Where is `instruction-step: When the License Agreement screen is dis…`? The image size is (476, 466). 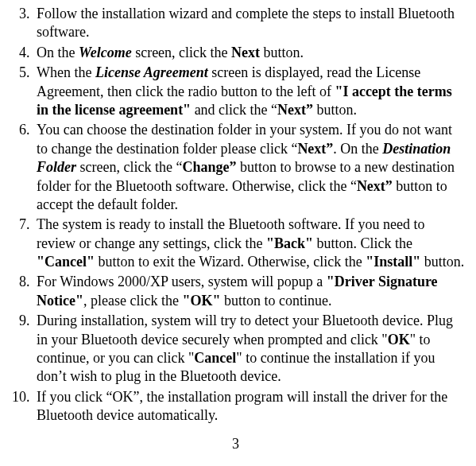
instruction-step: When the License Agreement screen is dis… is located at coordinates (250, 91).